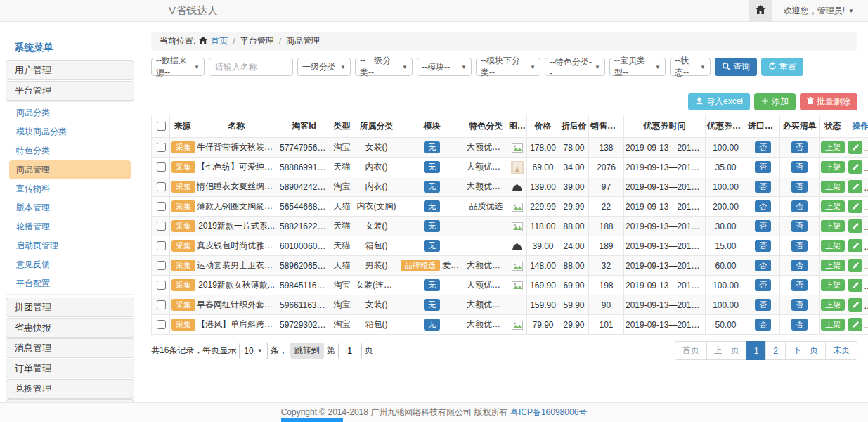 This screenshot has width=868, height=422. I want to click on filter-item-type: --宝贝类型--▼, so click(637, 67).